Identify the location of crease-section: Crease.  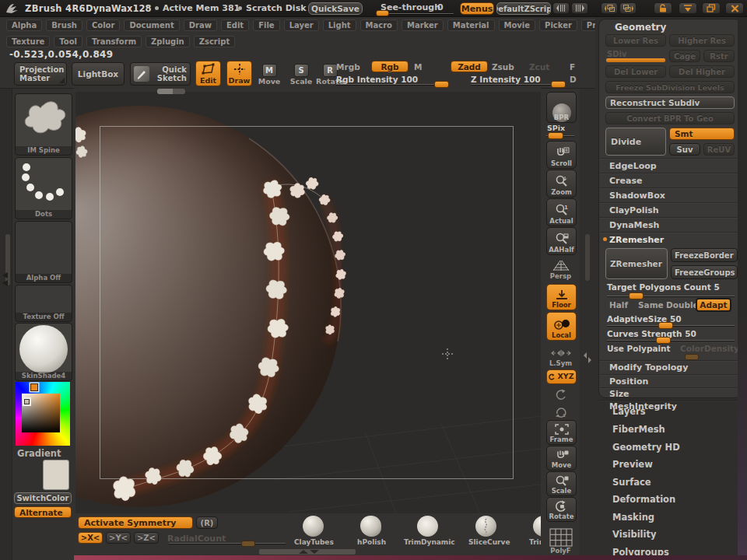
(670, 180).